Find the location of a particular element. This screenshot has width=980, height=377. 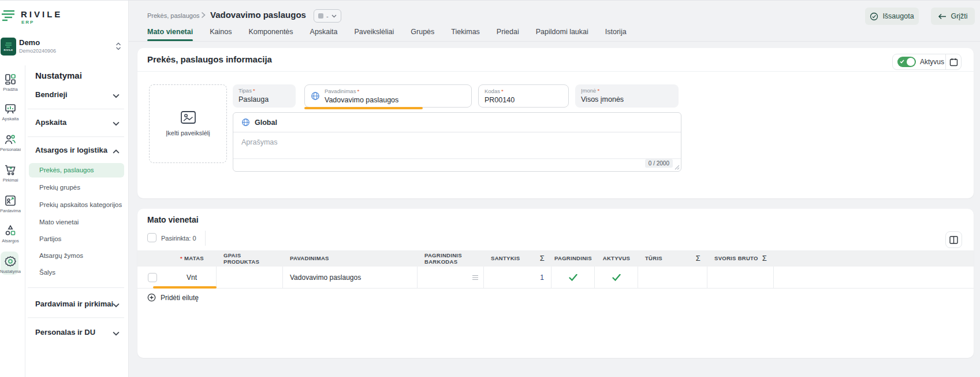

tab-istorija: Istorija is located at coordinates (616, 35).